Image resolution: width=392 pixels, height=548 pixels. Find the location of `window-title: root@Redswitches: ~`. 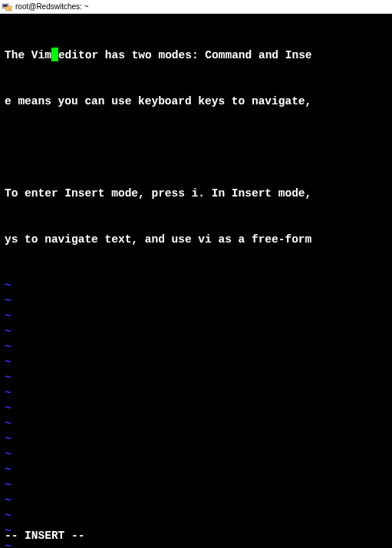

window-title: root@Redswitches: ~ is located at coordinates (52, 6).